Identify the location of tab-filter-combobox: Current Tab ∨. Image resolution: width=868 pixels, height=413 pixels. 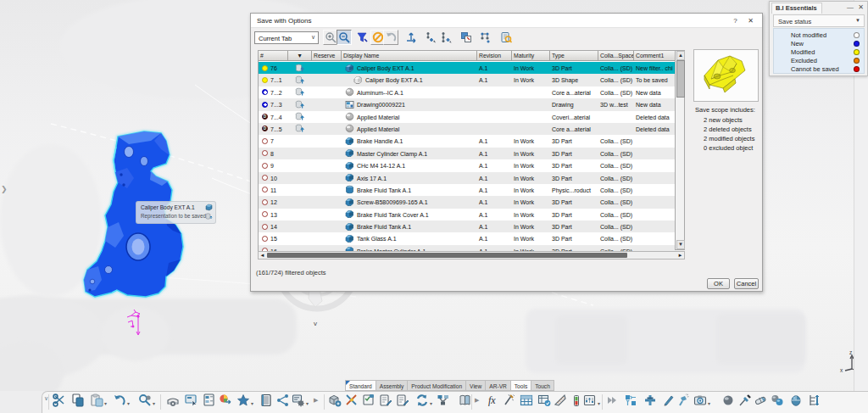
(287, 37).